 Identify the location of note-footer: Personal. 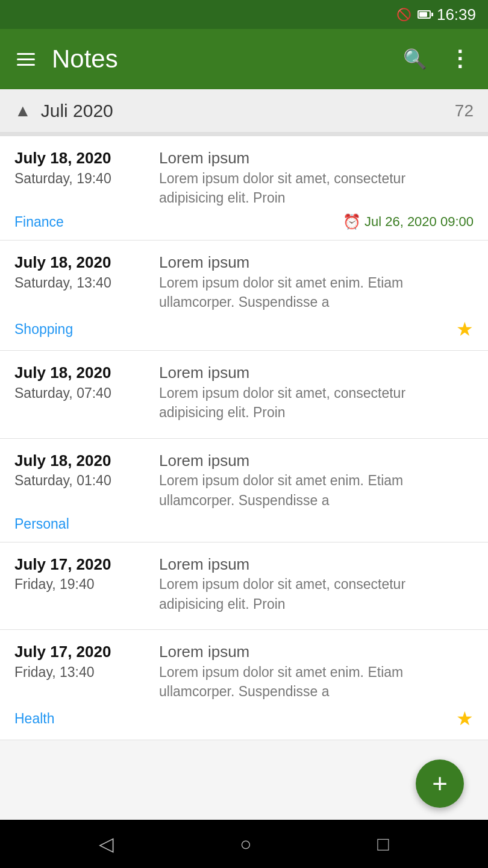
(244, 524).